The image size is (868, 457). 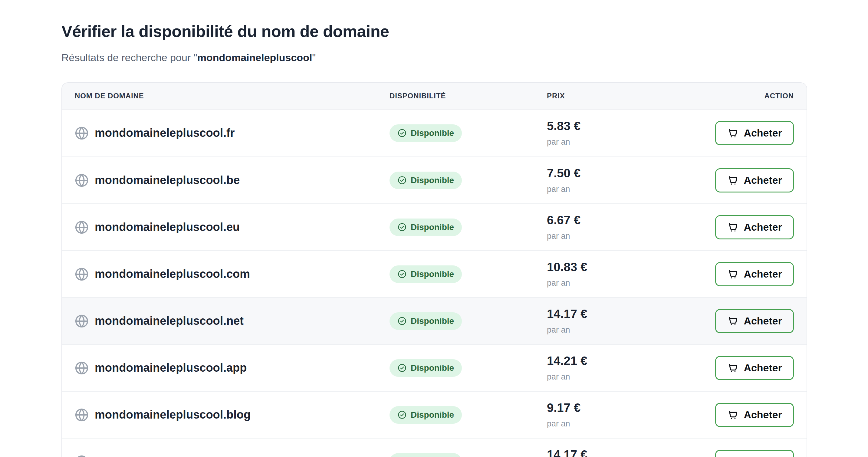 What do you see at coordinates (631, 173) in the screenshot?
I see `price-value: 7.50 €` at bounding box center [631, 173].